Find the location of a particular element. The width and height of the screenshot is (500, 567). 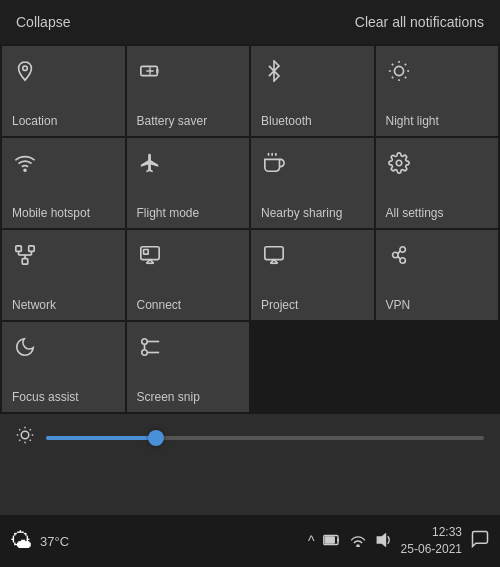

tile-mobile-hotspot: Mobile hotspot is located at coordinates (64, 183).